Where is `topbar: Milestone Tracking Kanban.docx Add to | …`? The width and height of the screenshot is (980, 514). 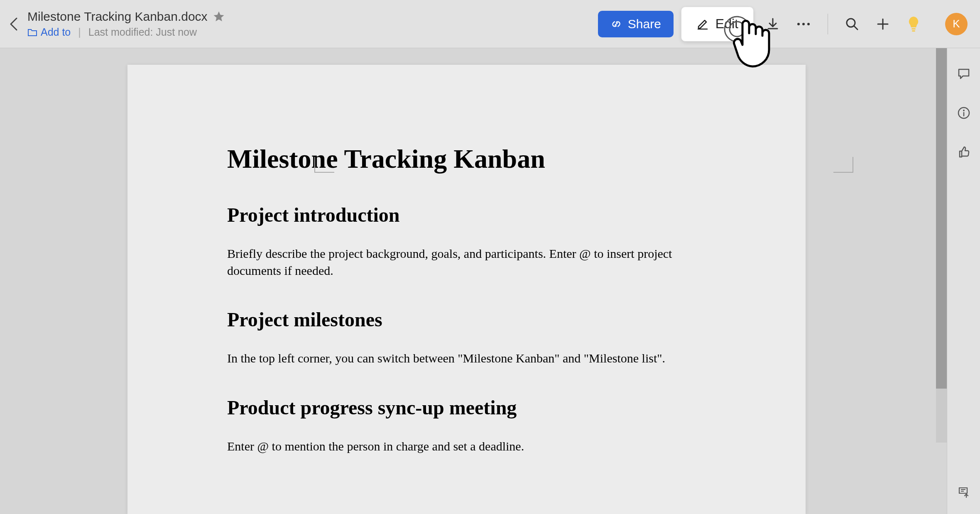 topbar: Milestone Tracking Kanban.docx Add to | … is located at coordinates (490, 24).